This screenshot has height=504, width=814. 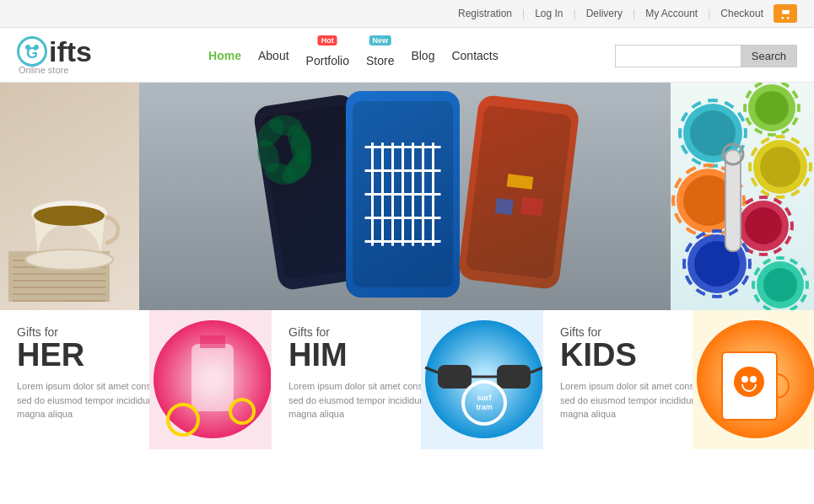 I want to click on hero-right-panel, so click(x=742, y=196).